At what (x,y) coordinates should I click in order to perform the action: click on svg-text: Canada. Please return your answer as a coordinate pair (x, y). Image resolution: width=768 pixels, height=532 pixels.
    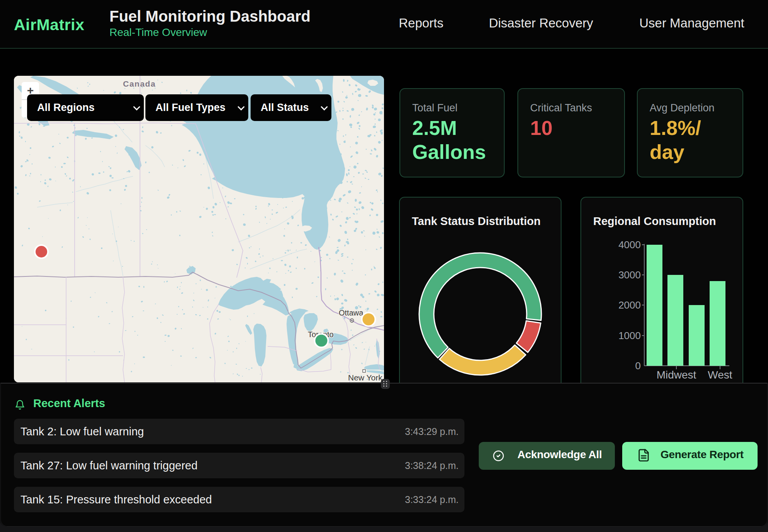
    Looking at the image, I should click on (139, 84).